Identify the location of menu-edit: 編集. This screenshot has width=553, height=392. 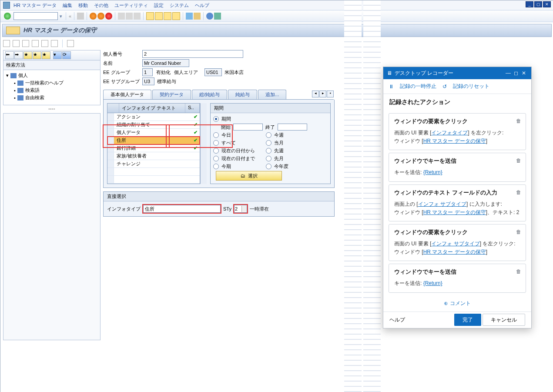
(67, 5).